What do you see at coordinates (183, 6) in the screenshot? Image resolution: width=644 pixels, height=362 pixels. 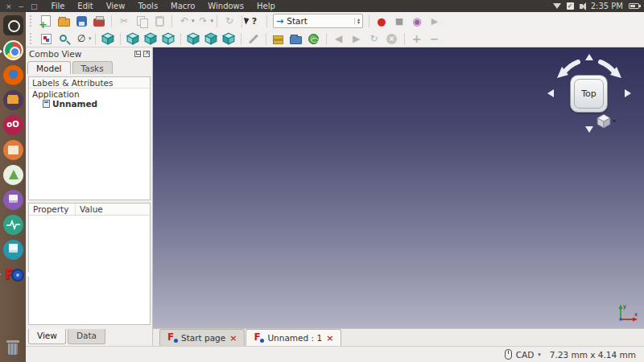 I see `menu-macro: Macro` at bounding box center [183, 6].